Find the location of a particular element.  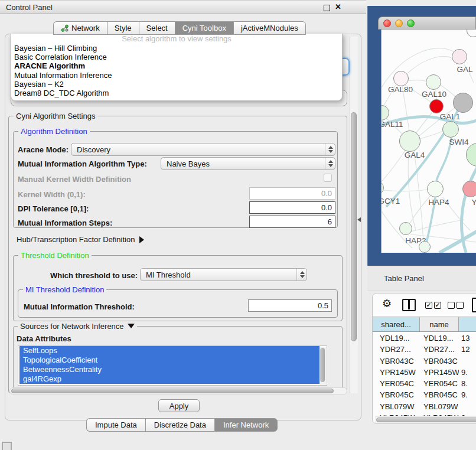

tab-cyni-toolbox: Cyni Toolbox is located at coordinates (204, 28).